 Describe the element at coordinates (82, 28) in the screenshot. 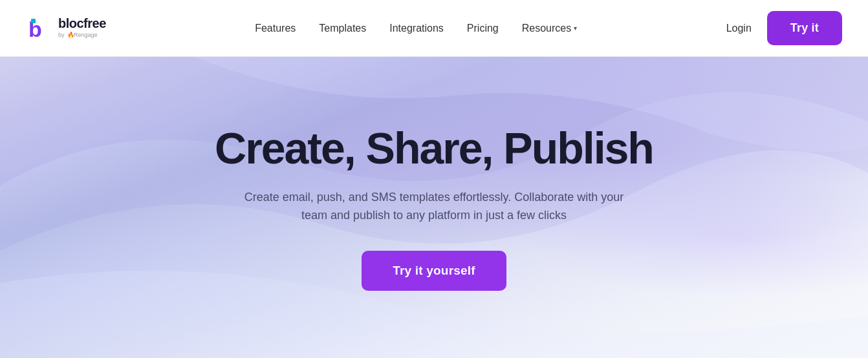

I see `logo-text: blocfree by 🔥 Rengage` at that location.